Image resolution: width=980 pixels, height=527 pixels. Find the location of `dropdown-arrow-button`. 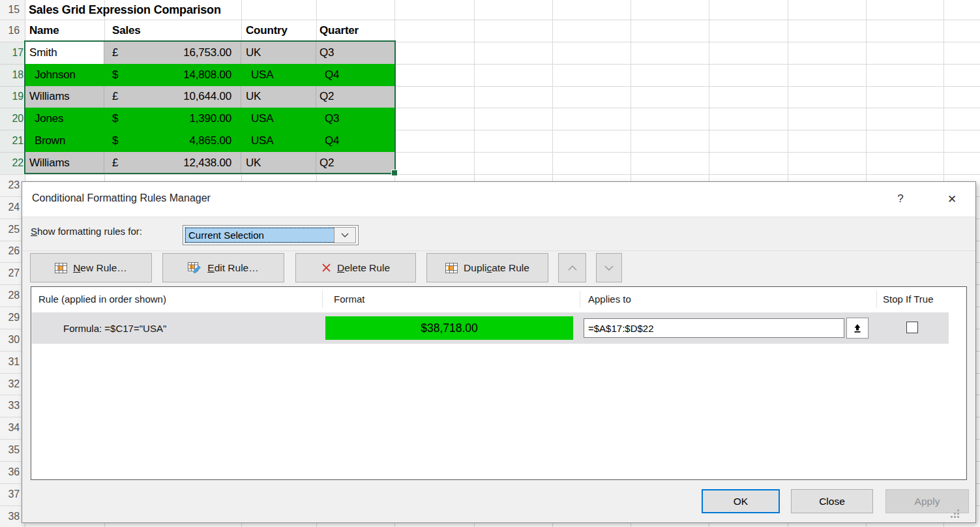

dropdown-arrow-button is located at coordinates (345, 235).